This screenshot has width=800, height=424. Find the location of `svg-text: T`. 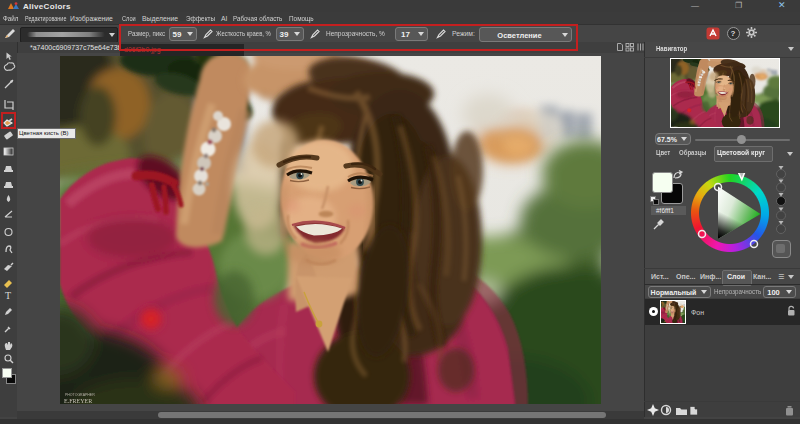

svg-text: T is located at coordinates (8, 296).